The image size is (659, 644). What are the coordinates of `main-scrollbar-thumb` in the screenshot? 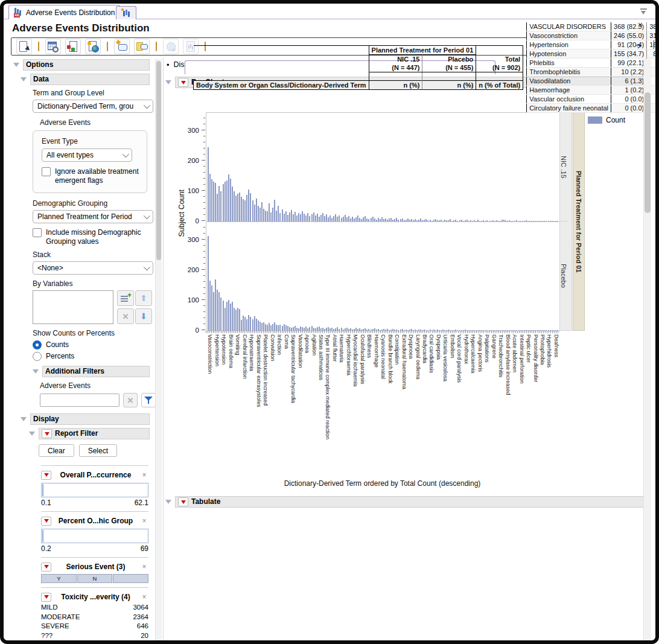 It's located at (648, 153).